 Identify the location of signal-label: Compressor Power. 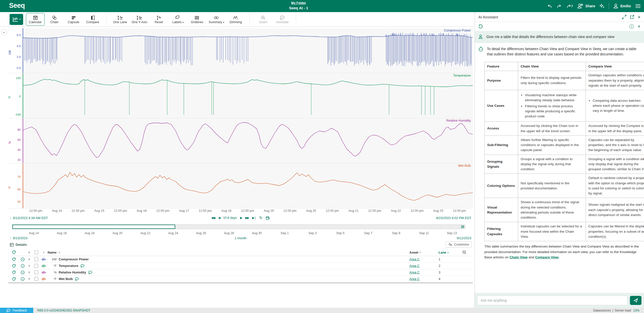
(457, 30).